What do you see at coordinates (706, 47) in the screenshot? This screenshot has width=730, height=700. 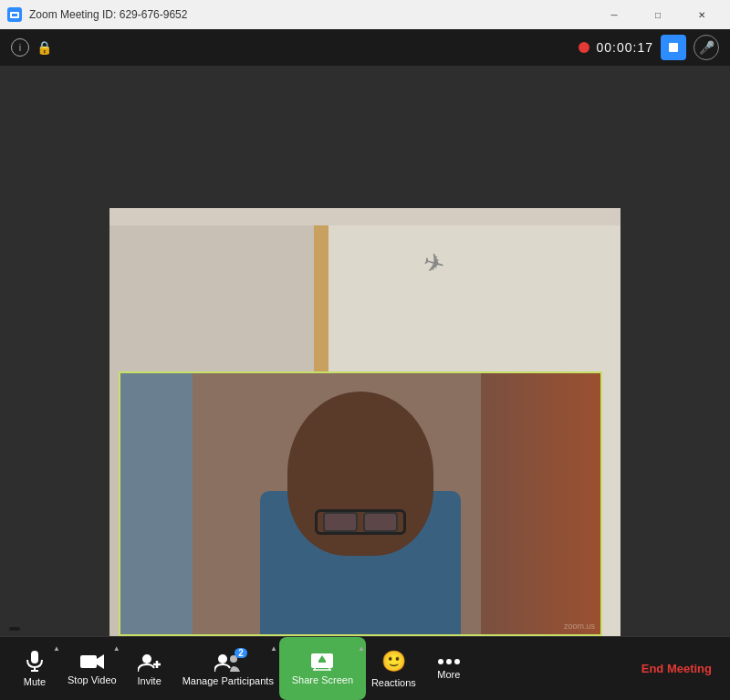 I see `header-mic-button: 🎤` at bounding box center [706, 47].